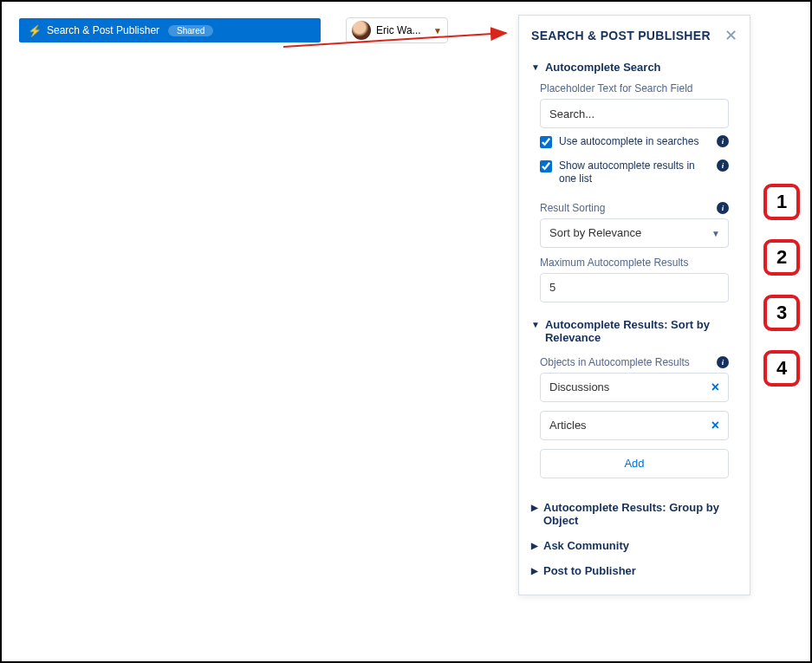 The width and height of the screenshot is (812, 663). Describe the element at coordinates (579, 387) in the screenshot. I see `object-pill-label: Discussions` at that location.